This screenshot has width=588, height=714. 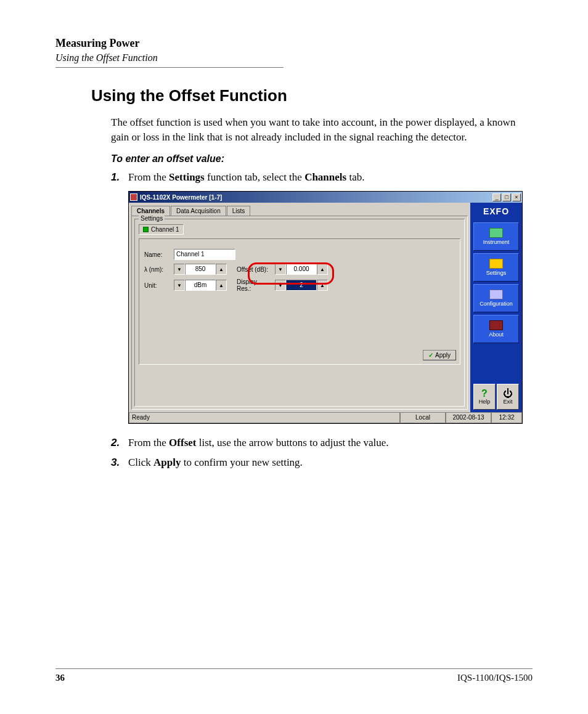 What do you see at coordinates (496, 264) in the screenshot?
I see `settings-icon` at bounding box center [496, 264].